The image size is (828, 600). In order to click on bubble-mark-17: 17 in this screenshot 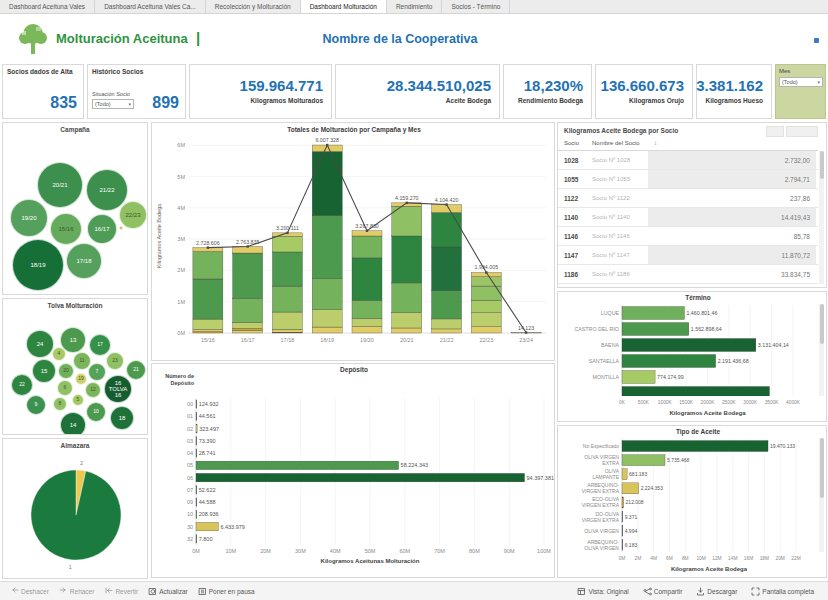, I will do `click(100, 345)`.